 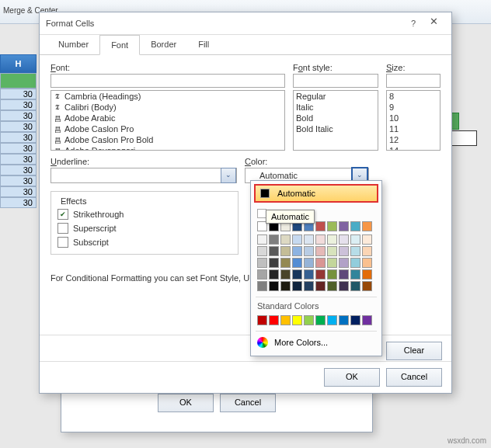 I want to click on subscript-checkbox: Subscript, so click(x=145, y=242).